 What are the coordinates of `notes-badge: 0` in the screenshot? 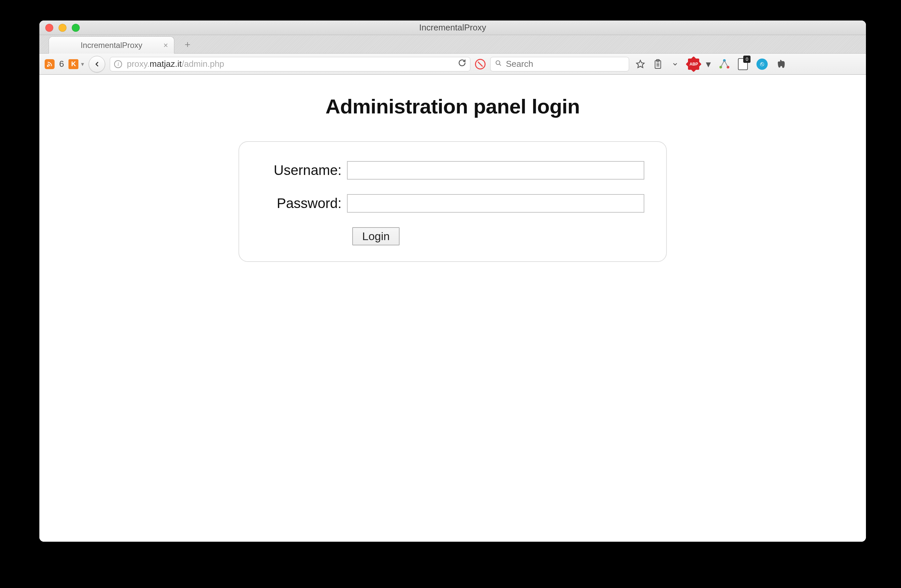 It's located at (747, 59).